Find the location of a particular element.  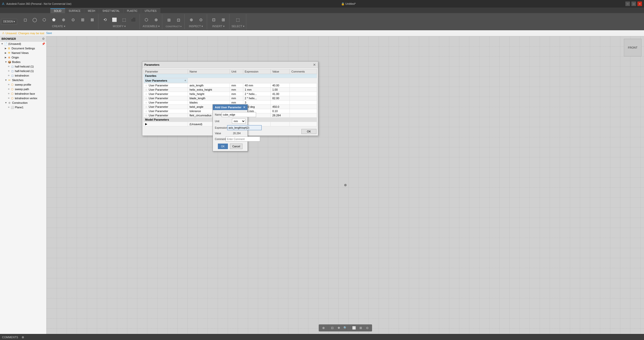

browser-item-tet-face: 👁 ⬡ tetrahedron face is located at coordinates (23, 94).